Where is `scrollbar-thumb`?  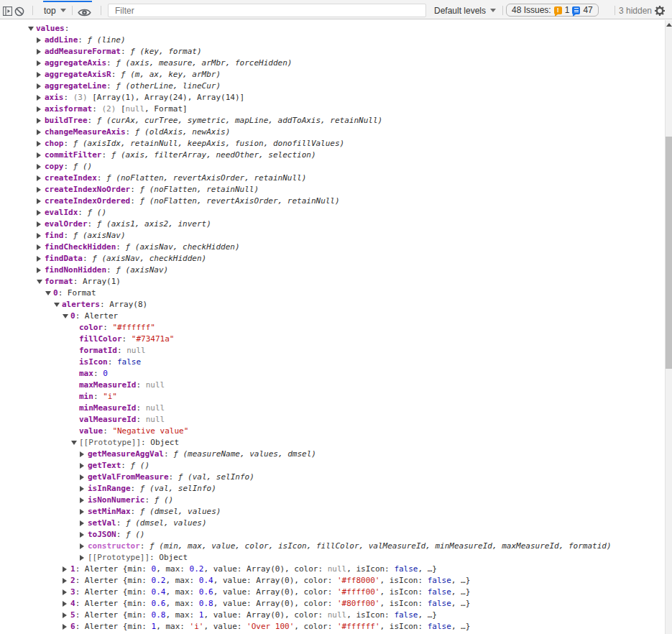 scrollbar-thumb is located at coordinates (668, 253).